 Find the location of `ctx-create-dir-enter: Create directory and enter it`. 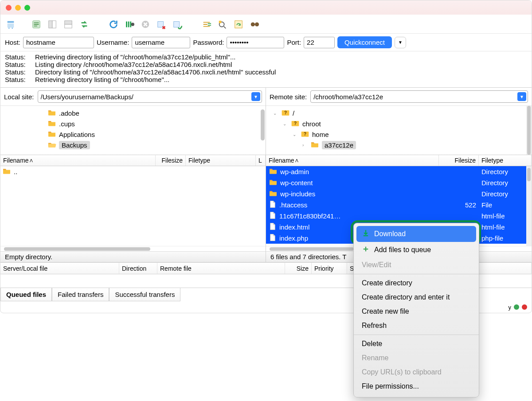

ctx-create-dir-enter: Create directory and enter it is located at coordinates (416, 297).